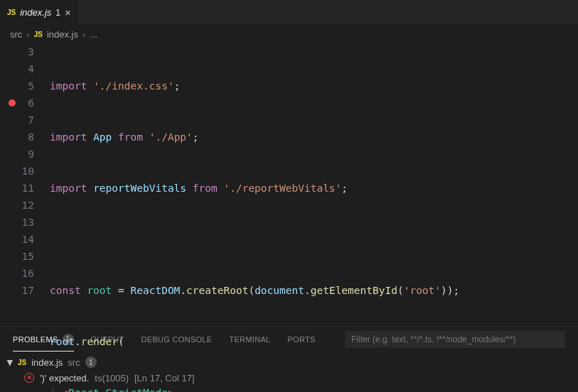 Image resolution: width=578 pixels, height=392 pixels. Describe the element at coordinates (12, 103) in the screenshot. I see `breakpoint-error-icon` at that location.